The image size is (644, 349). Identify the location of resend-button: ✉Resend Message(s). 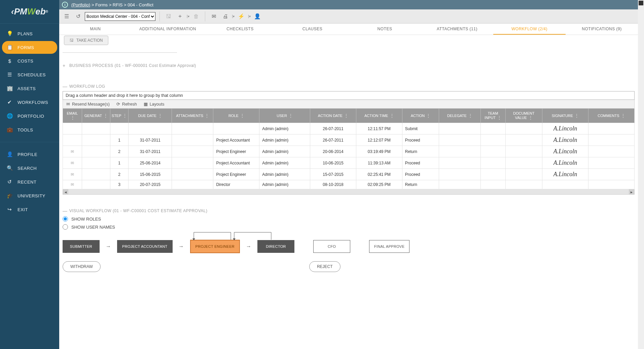
(88, 104).